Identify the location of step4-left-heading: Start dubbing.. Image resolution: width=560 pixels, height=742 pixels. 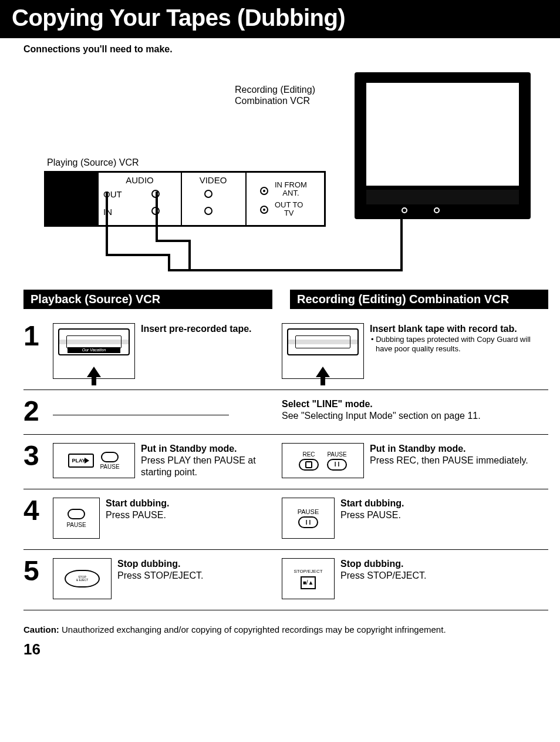
(137, 503).